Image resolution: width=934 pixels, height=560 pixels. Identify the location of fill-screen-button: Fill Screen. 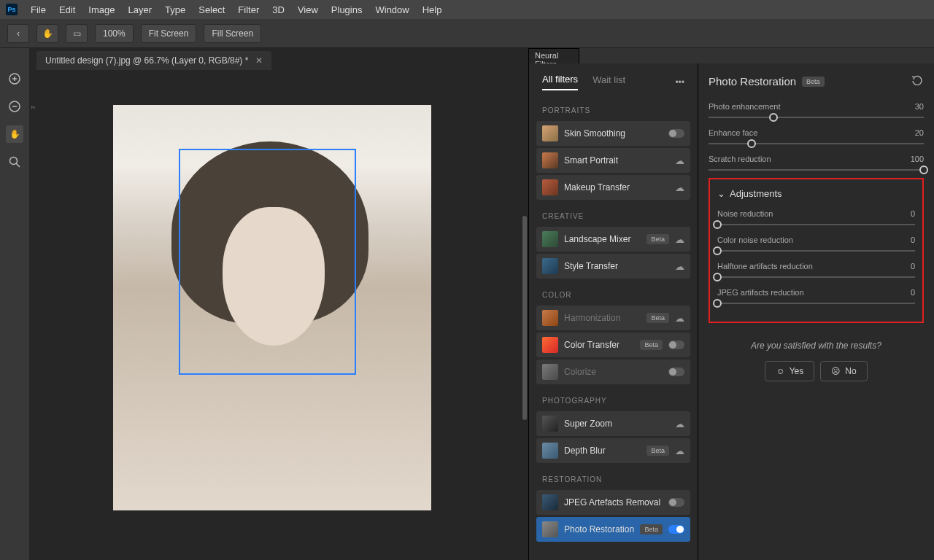
(232, 34).